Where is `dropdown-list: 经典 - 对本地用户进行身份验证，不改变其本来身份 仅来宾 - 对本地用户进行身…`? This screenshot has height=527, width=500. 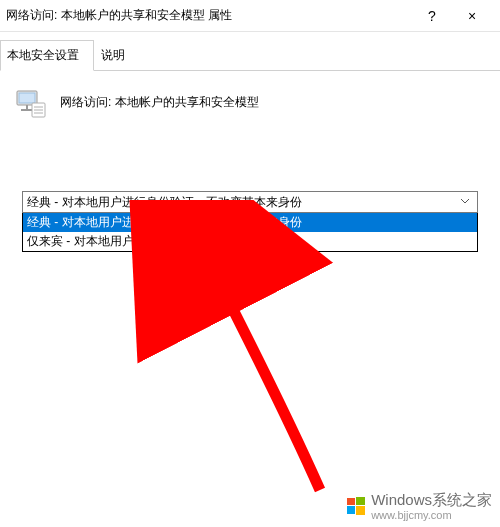 dropdown-list: 经典 - 对本地用户进行身份验证，不改变其本来身份 仅来宾 - 对本地用户进行身… is located at coordinates (250, 232).